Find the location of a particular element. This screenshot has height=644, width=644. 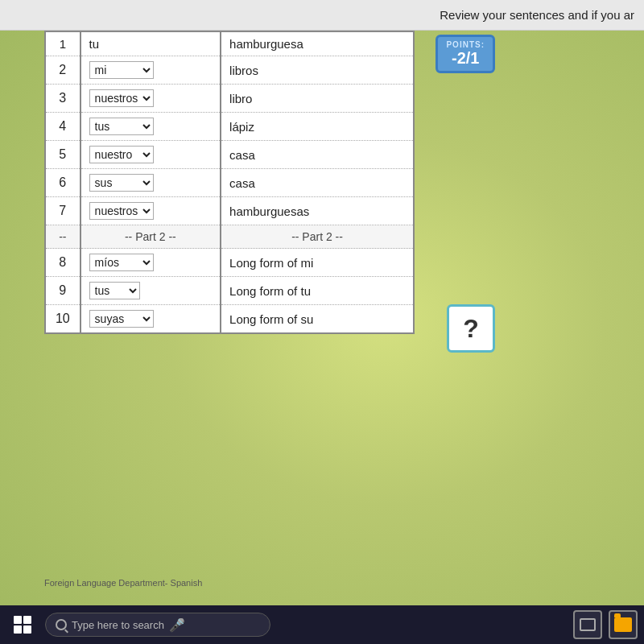

answer-cell: suyas tuyas mías nuestras is located at coordinates (151, 320).